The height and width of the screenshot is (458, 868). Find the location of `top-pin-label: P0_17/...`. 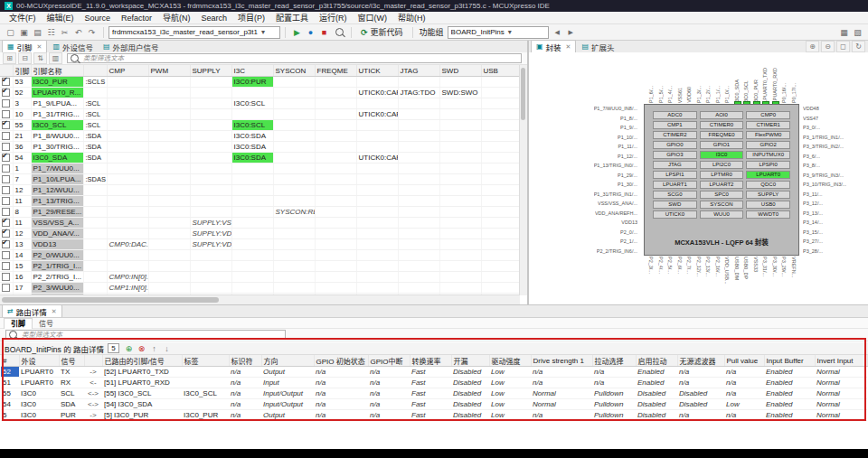

top-pin-label: P0_17/... is located at coordinates (794, 78).